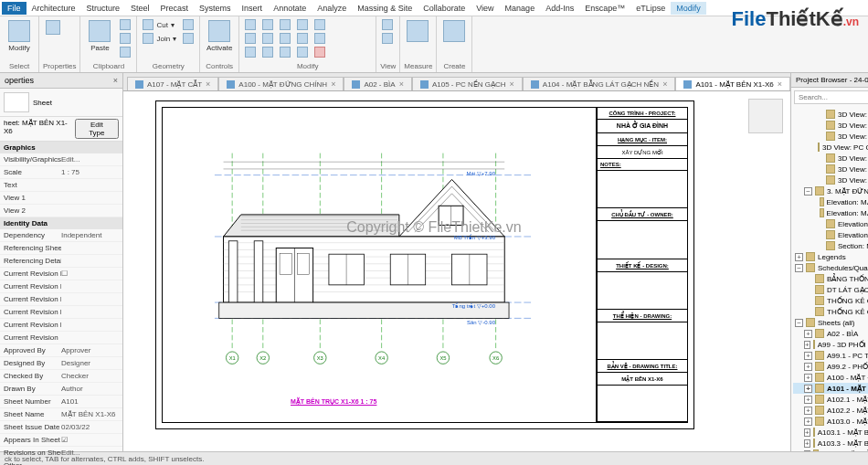 This screenshot has height=465, width=868. I want to click on tree-item: +A102.2 - MẶT SAU NHÀ, so click(831, 410).